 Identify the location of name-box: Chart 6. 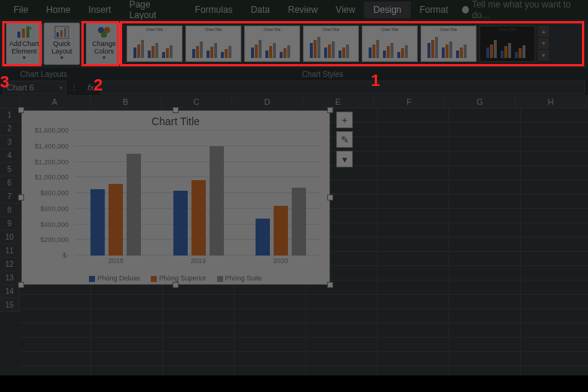
(35, 87).